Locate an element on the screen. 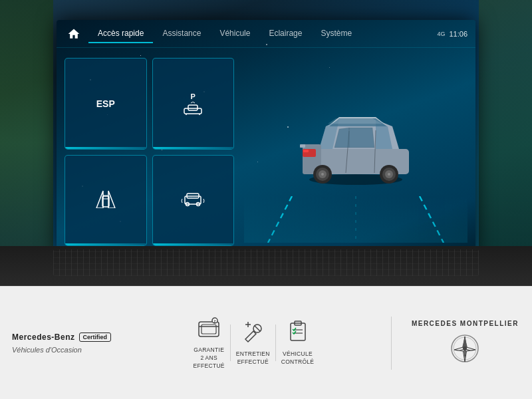  esp-button: ESP is located at coordinates (106, 104).